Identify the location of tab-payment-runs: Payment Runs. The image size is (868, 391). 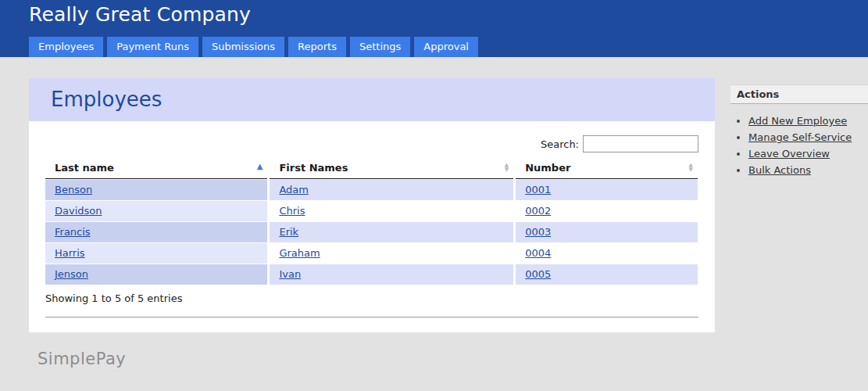
(153, 47).